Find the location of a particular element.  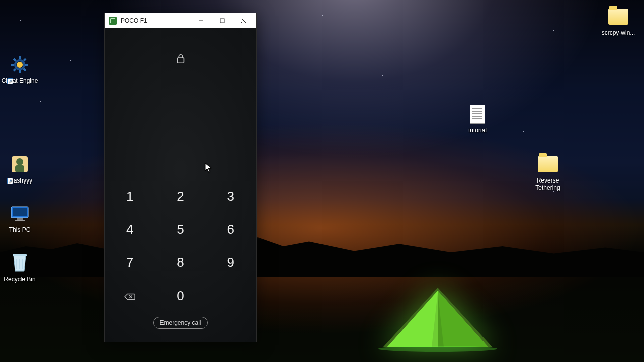

keypad-key-9: 9 is located at coordinates (231, 262).